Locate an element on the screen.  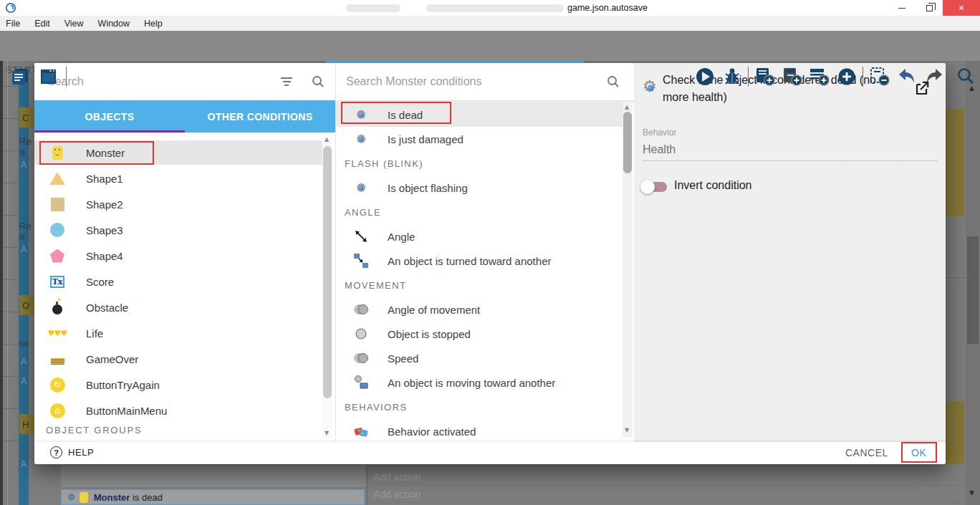
editor-left-edge is located at coordinates (1, 283).